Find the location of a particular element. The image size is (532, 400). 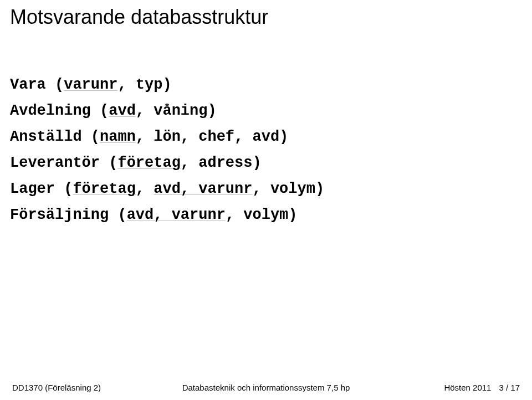

footer-center: Databasteknik och informationssystem 7,5… is located at coordinates (266, 388).